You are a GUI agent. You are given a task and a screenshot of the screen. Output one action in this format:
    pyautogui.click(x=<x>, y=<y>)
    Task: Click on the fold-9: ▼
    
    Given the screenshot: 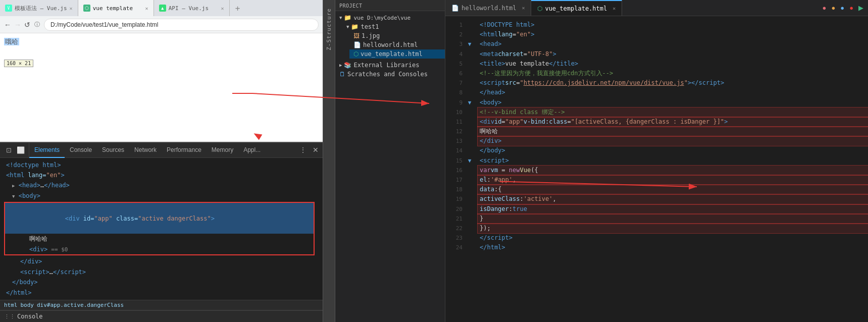 What is the action you would take?
    pyautogui.click(x=470, y=103)
    